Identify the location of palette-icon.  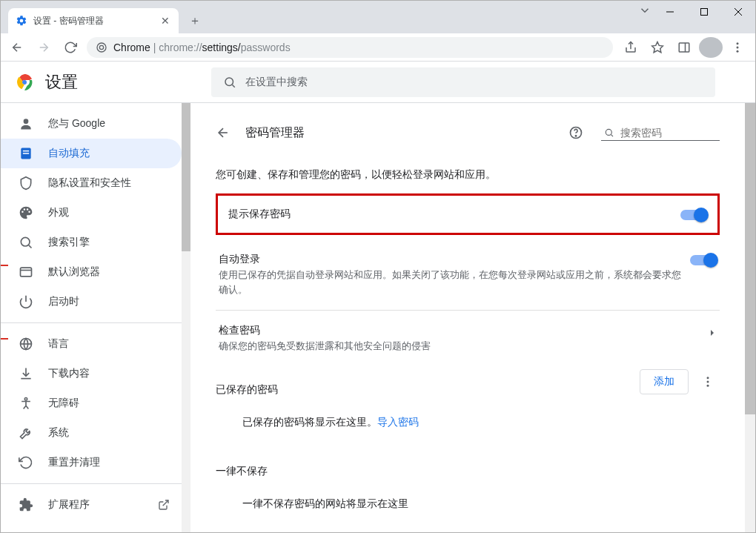
(26, 213).